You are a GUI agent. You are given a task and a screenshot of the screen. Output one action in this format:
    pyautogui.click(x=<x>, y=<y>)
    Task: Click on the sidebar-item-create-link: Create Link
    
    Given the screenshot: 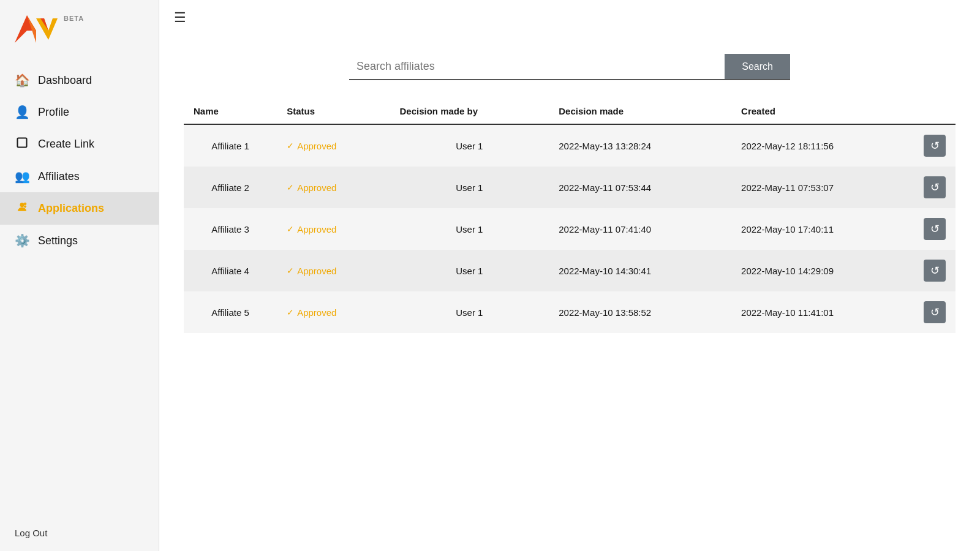 What is the action you would take?
    pyautogui.click(x=80, y=144)
    